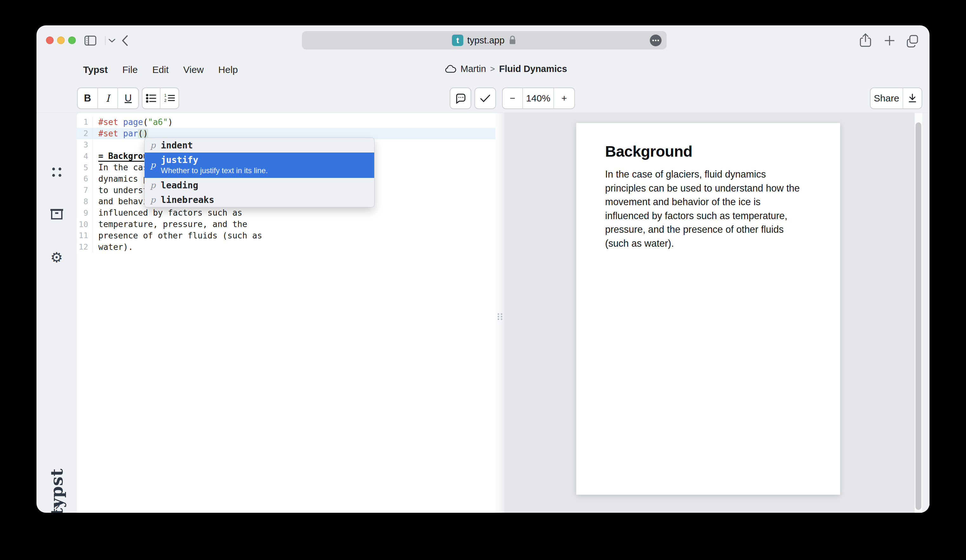 This screenshot has height=560, width=966. I want to click on line-number: 5, so click(85, 168).